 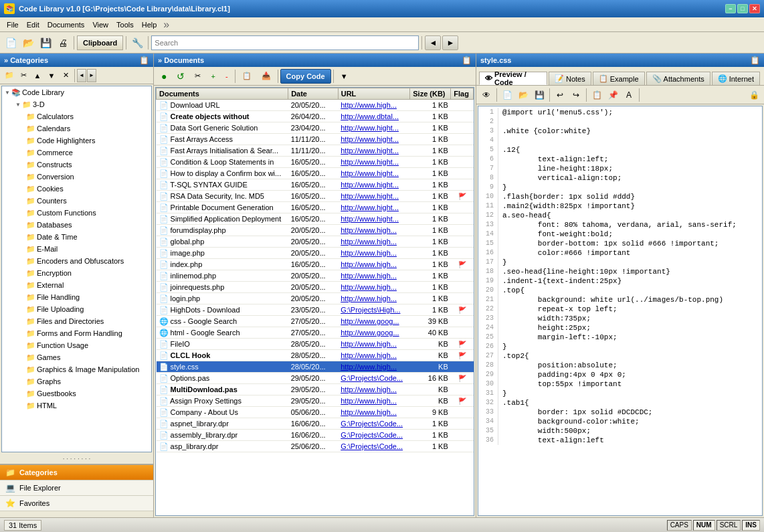 I want to click on tree-item-games: 📁 Games, so click(x=76, y=357).